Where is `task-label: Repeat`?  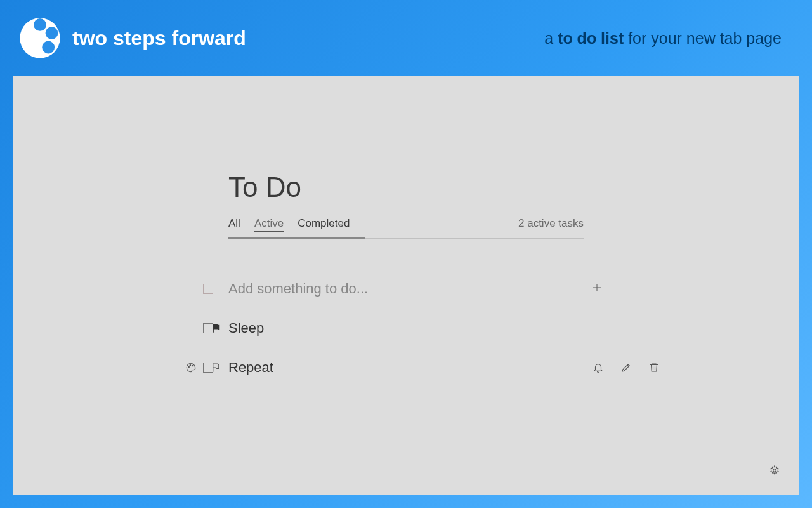 task-label: Repeat is located at coordinates (251, 368).